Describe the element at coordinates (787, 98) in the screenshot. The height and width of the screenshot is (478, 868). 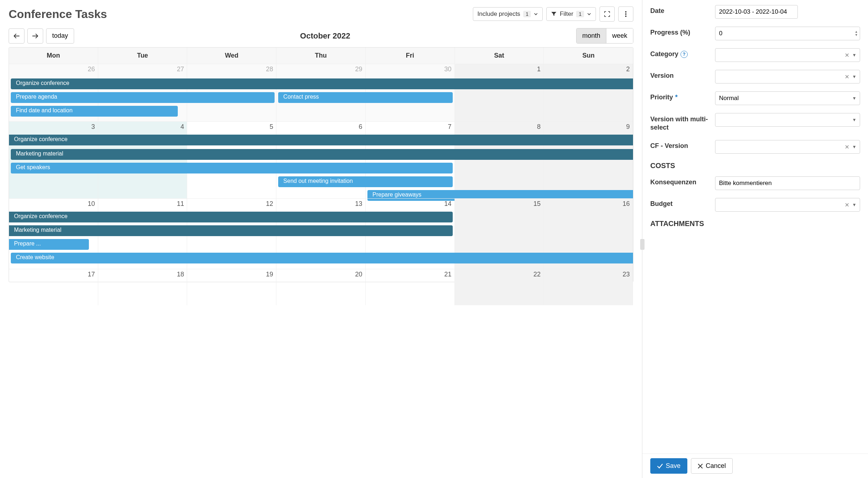
I see `priority-field` at that location.